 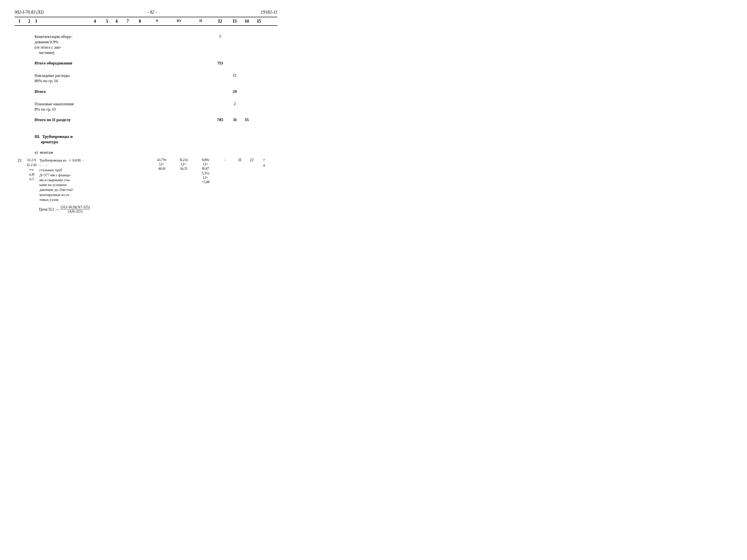 What do you see at coordinates (61, 139) in the screenshot?
I see `cell-truboprovody-section: Ш. Трубопроводы и арматура` at bounding box center [61, 139].